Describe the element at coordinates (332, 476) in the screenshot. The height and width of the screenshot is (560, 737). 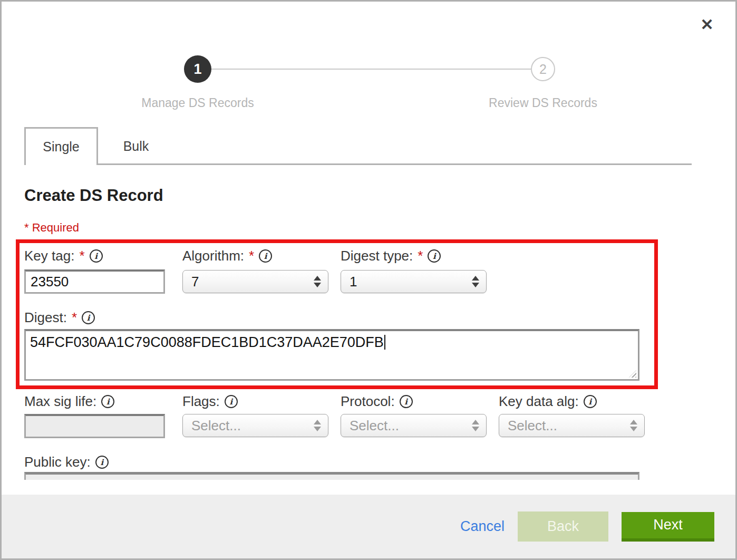
I see `public-key-textarea` at that location.